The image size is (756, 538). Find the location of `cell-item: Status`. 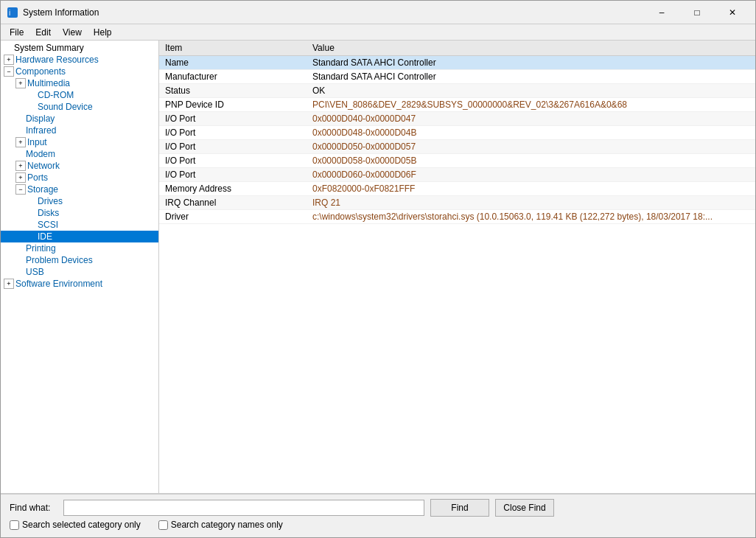

cell-item: Status is located at coordinates (233, 91).